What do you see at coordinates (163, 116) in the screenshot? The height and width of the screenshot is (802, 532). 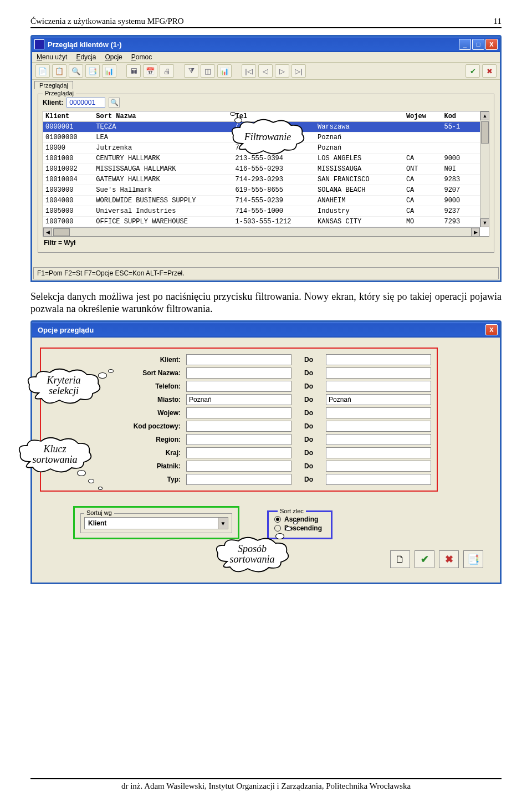 I see `column-header: Sort Nazwa` at bounding box center [163, 116].